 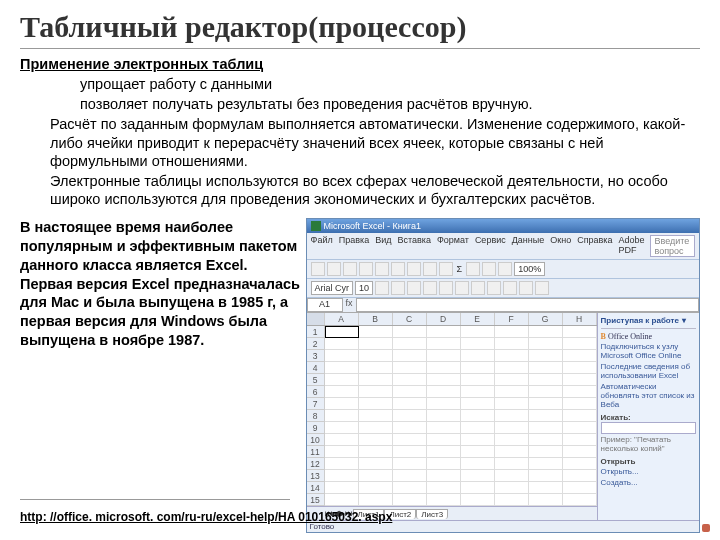 What do you see at coordinates (530, 269) in the screenshot?
I see `zoom-box: 100%` at bounding box center [530, 269].